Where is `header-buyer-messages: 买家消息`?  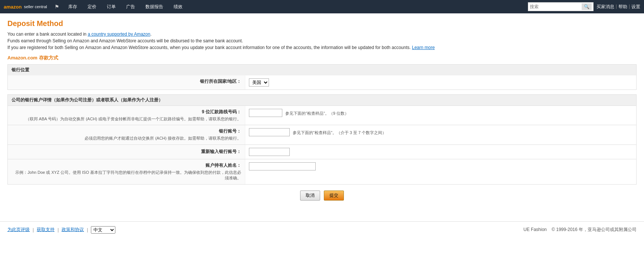
header-buyer-messages: 买家消息 is located at coordinates (605, 7).